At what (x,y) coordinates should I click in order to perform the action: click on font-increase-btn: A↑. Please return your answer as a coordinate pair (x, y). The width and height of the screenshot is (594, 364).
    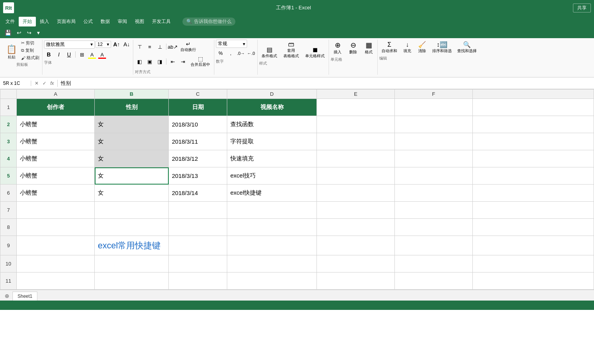
    Looking at the image, I should click on (117, 44).